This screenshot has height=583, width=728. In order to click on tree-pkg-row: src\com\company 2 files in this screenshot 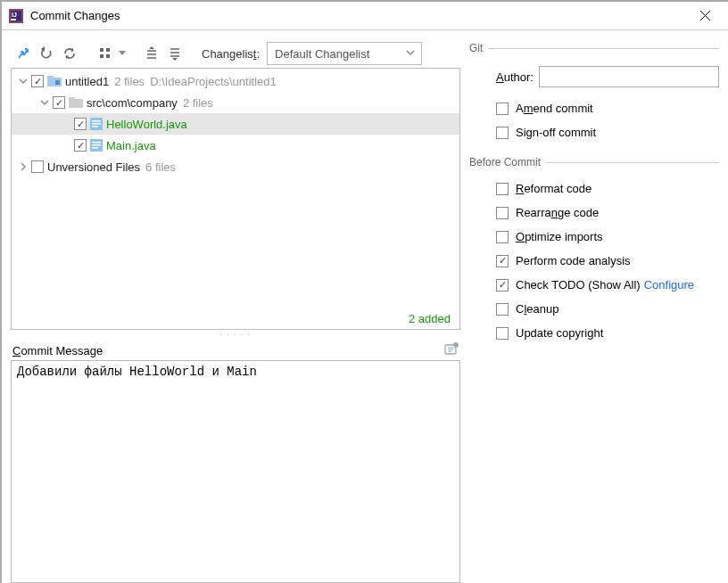, I will do `click(236, 103)`.